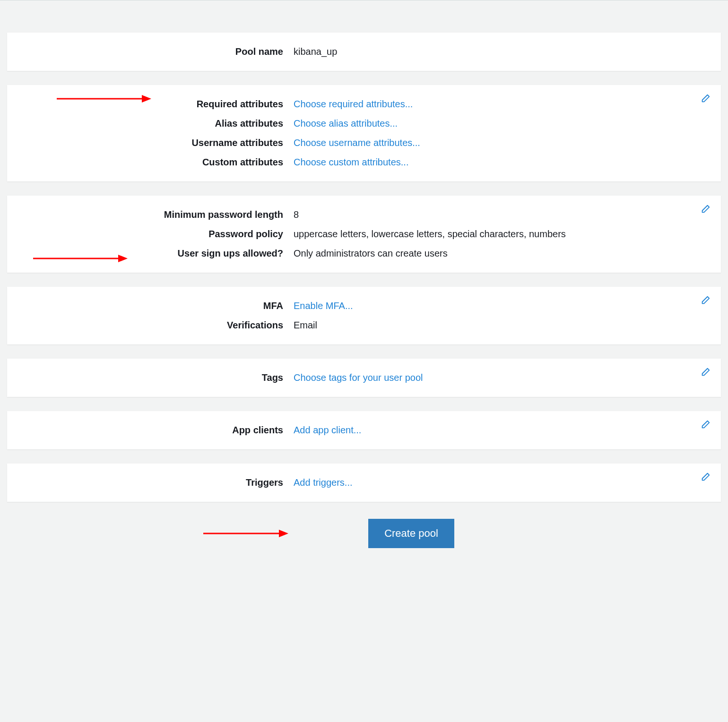  What do you see at coordinates (364, 234) in the screenshot?
I see `password-policy-panel: Minimum password length 8 Password polic…` at bounding box center [364, 234].